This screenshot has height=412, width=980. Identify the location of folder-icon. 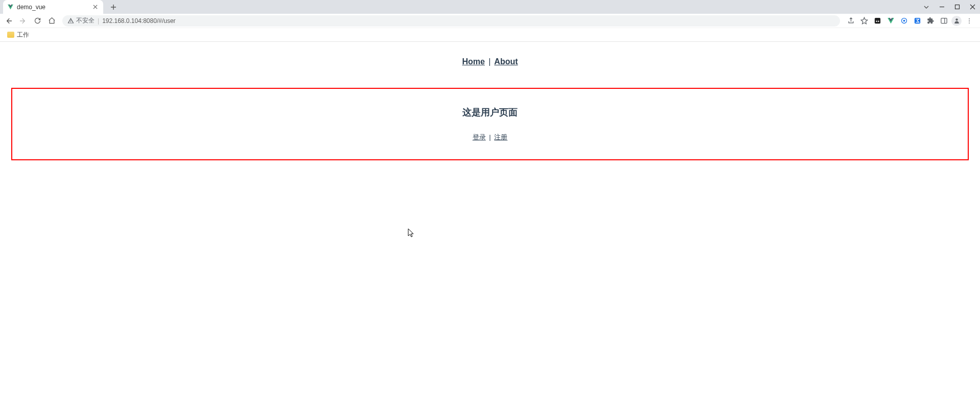
(11, 35).